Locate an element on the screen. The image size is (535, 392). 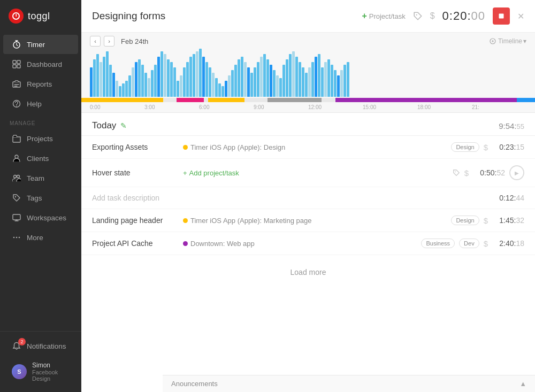
notifications-item: 2 Notifications is located at coordinates (41, 346).